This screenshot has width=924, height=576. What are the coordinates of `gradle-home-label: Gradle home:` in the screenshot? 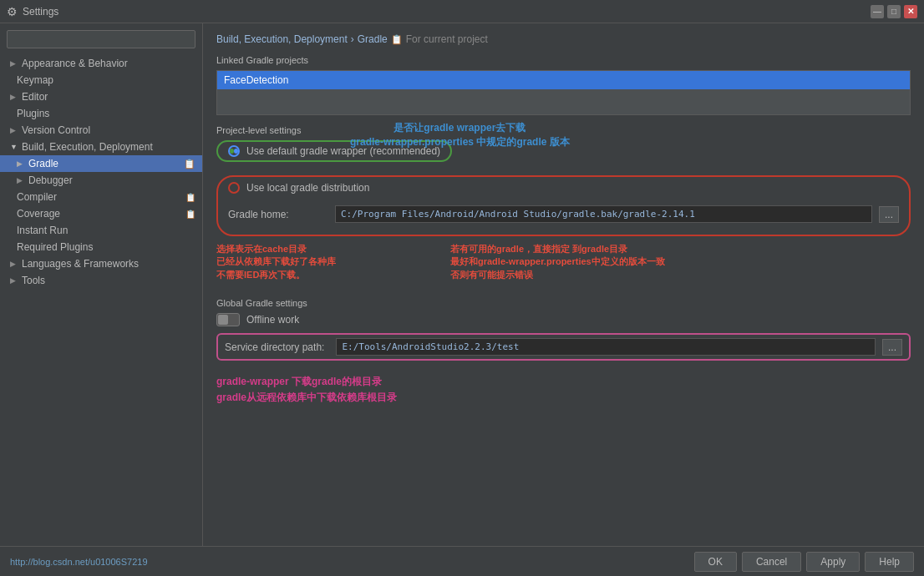 It's located at (278, 215).